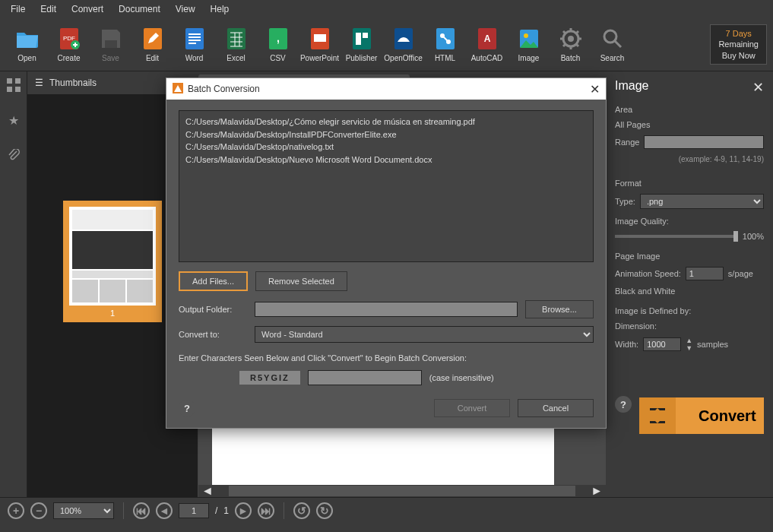  Describe the element at coordinates (613, 45) in the screenshot. I see `search-button: Search` at that location.